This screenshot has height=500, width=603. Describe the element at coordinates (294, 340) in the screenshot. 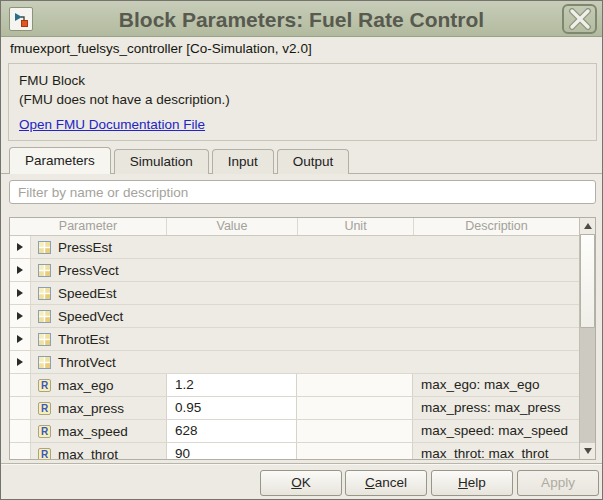

I see `table-row: R ThrotEst` at that location.